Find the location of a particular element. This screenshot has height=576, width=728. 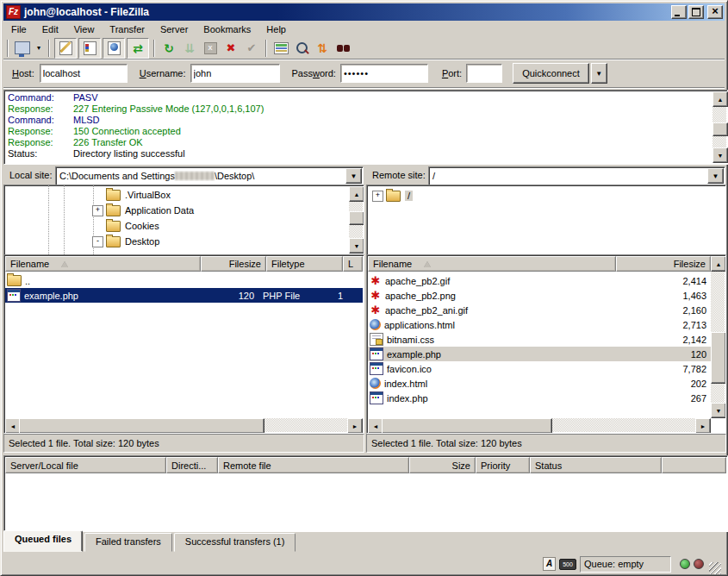

site-manager-button is located at coordinates (22, 48).